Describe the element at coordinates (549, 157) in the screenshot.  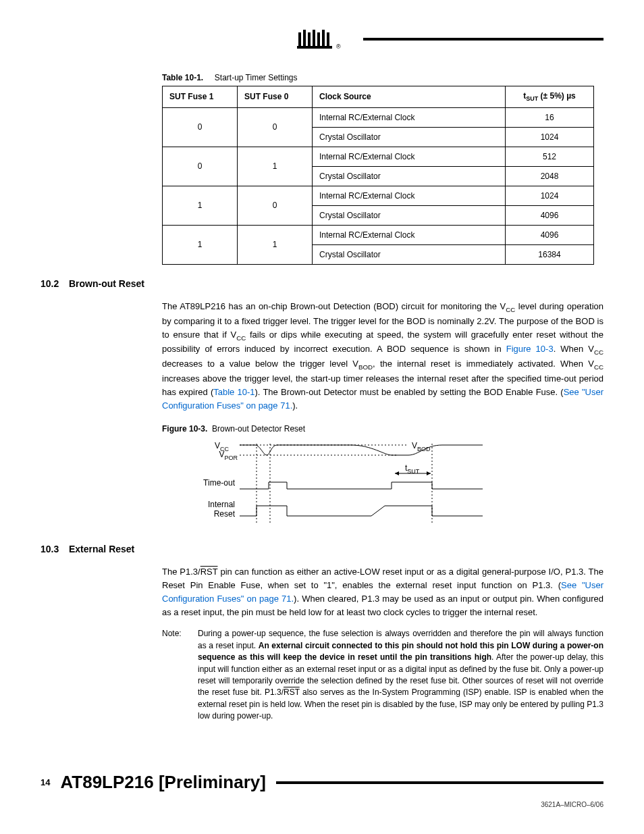
I see `cell: 512` at that location.